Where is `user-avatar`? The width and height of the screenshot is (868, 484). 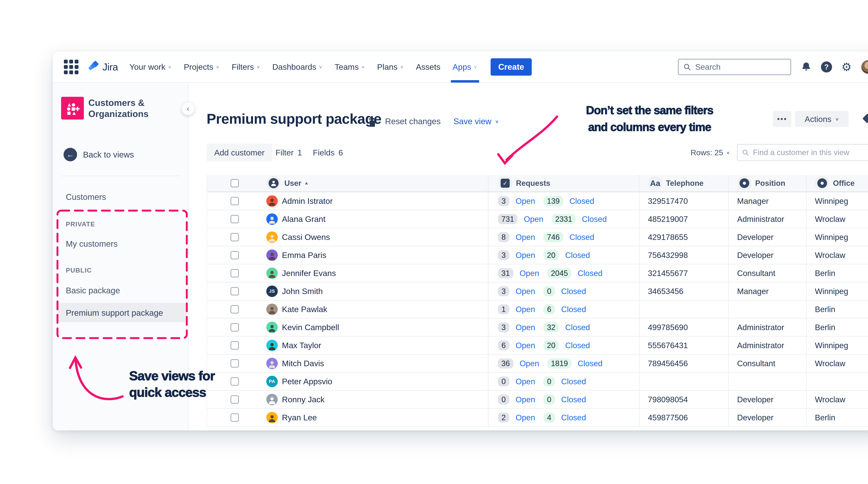
user-avatar is located at coordinates (865, 67).